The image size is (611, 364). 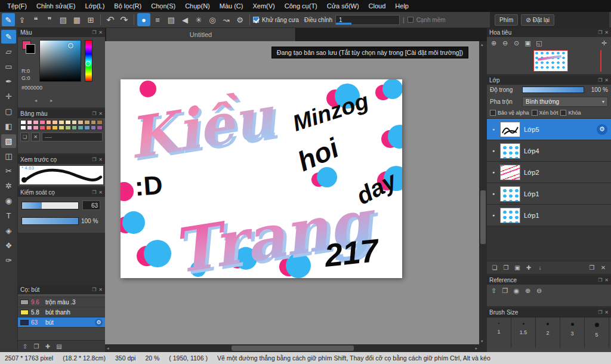 What do you see at coordinates (524, 333) in the screenshot?
I see `brush-size-option: 1.5` at bounding box center [524, 333].